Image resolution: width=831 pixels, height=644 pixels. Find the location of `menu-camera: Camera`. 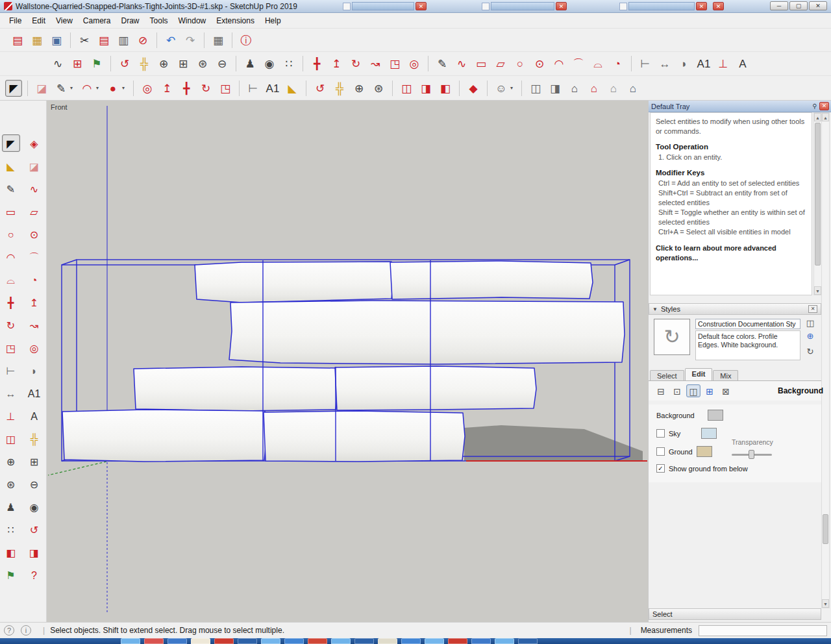

menu-camera: Camera is located at coordinates (97, 21).